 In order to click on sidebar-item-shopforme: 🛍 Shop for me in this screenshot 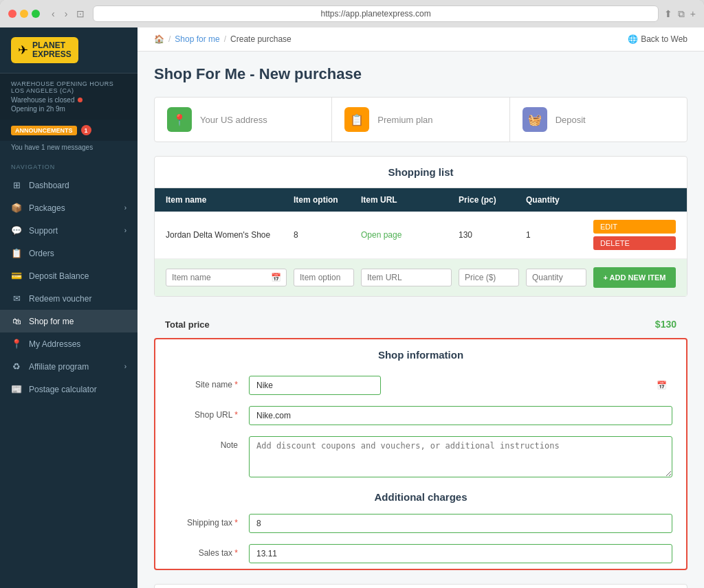, I will do `click(69, 321)`.